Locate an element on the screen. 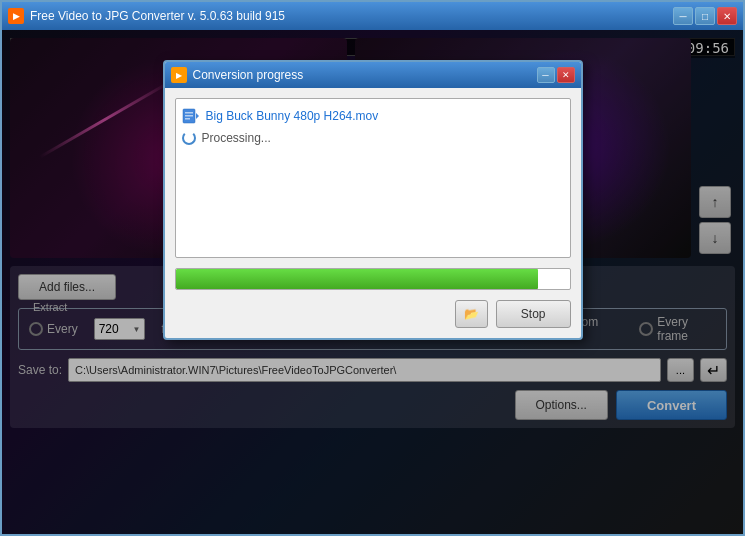 Image resolution: width=745 pixels, height=536 pixels. file-name: Big Buck Bunny 480p H264.mov is located at coordinates (292, 116).